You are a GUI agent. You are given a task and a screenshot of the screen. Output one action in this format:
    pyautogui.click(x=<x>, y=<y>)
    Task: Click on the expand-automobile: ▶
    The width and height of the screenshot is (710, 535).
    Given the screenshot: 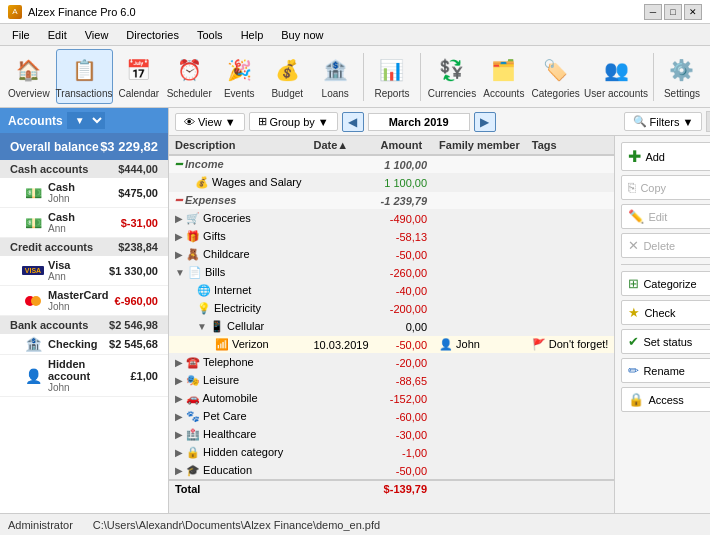 What is the action you would take?
    pyautogui.click(x=179, y=398)
    